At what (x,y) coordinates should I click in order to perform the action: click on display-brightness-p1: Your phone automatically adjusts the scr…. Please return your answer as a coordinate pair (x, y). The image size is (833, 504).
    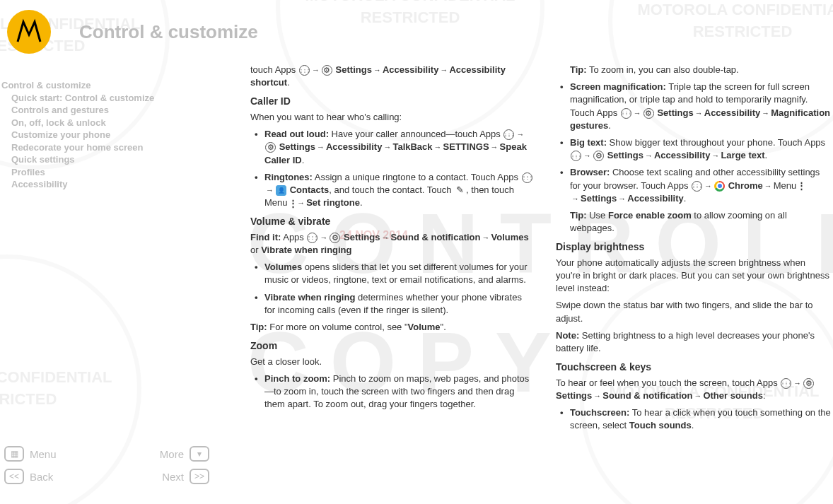
    Looking at the image, I should click on (694, 276).